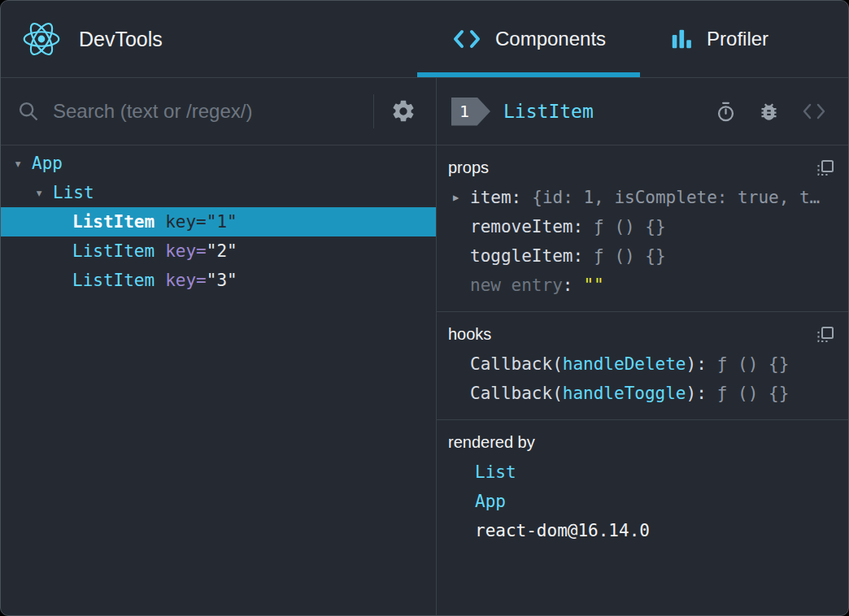 Image resolution: width=849 pixels, height=616 pixels. Describe the element at coordinates (642, 256) in the screenshot. I see `prop-row-toggleitem: toggleItem:ƒ () {}` at that location.